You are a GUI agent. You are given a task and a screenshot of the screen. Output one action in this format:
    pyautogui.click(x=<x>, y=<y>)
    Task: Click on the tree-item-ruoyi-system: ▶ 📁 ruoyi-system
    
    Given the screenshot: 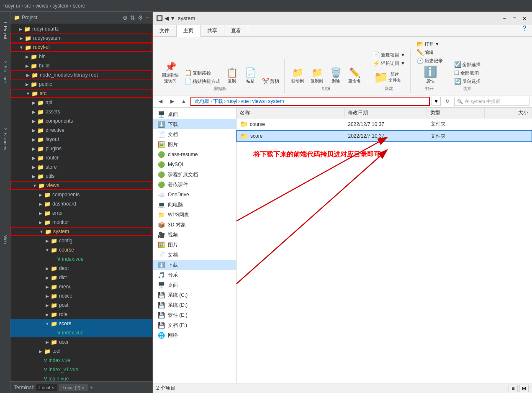 What is the action you would take?
    pyautogui.click(x=81, y=38)
    